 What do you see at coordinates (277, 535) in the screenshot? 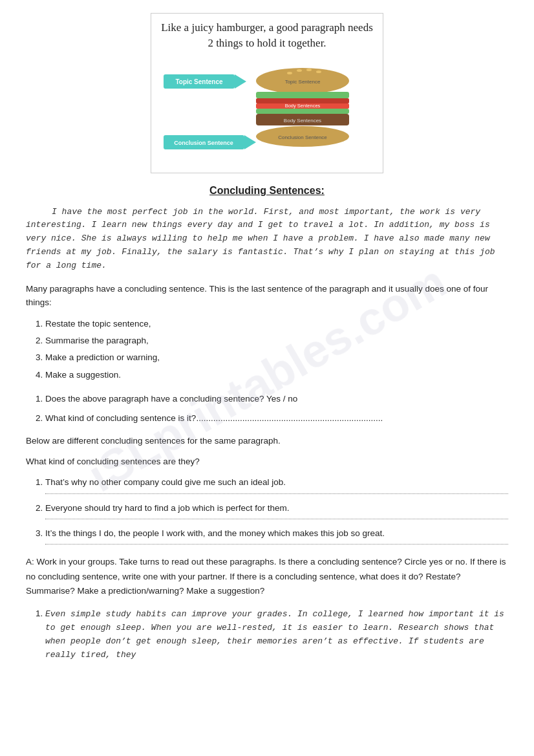
I see `concluding-item-3: It’s the things I do, the people I work …` at bounding box center [277, 535].